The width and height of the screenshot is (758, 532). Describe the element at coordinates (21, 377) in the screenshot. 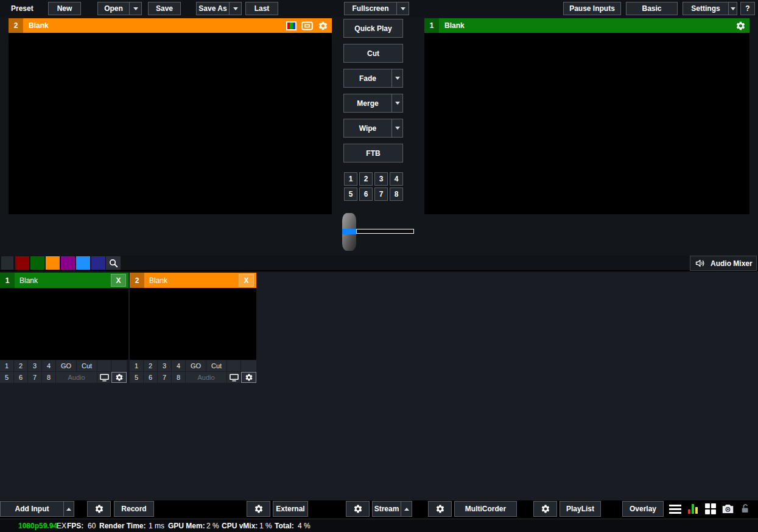

I see `input-1-overlay-6-button: 6` at that location.